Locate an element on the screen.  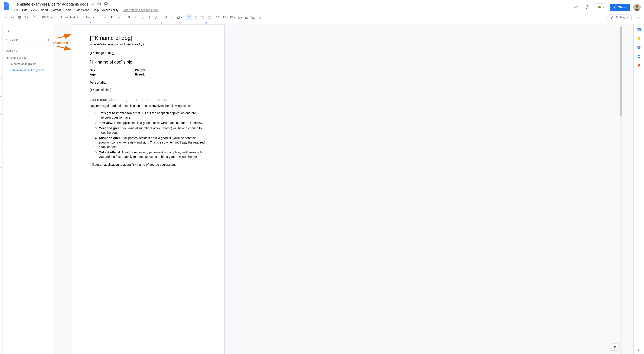
horizontal-ruler: 1 2 3 4 5 6 7 7 is located at coordinates (322, 23).